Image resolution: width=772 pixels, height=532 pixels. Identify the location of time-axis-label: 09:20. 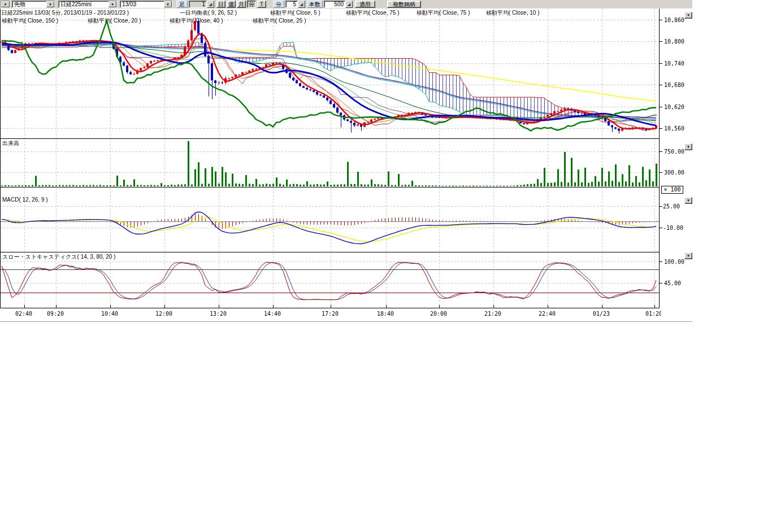
(55, 314).